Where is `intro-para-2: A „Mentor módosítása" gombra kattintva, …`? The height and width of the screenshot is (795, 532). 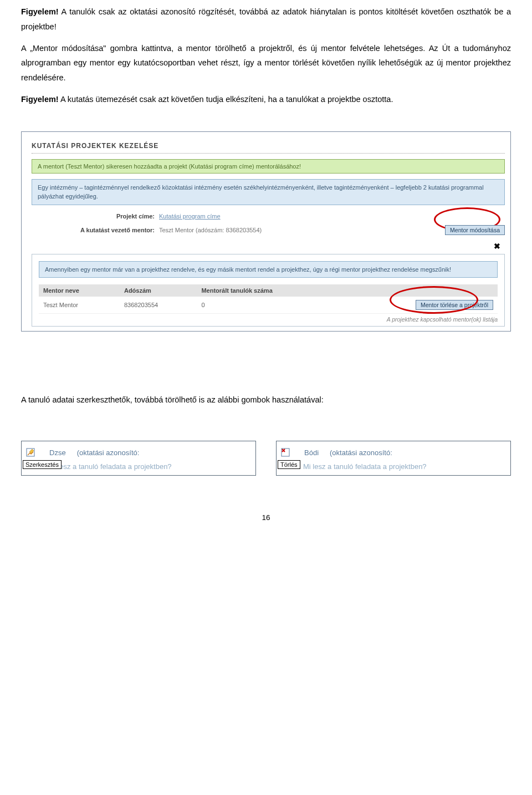
intro-para-2: A „Mentor módosítása" gombra kattintva, … is located at coordinates (266, 63).